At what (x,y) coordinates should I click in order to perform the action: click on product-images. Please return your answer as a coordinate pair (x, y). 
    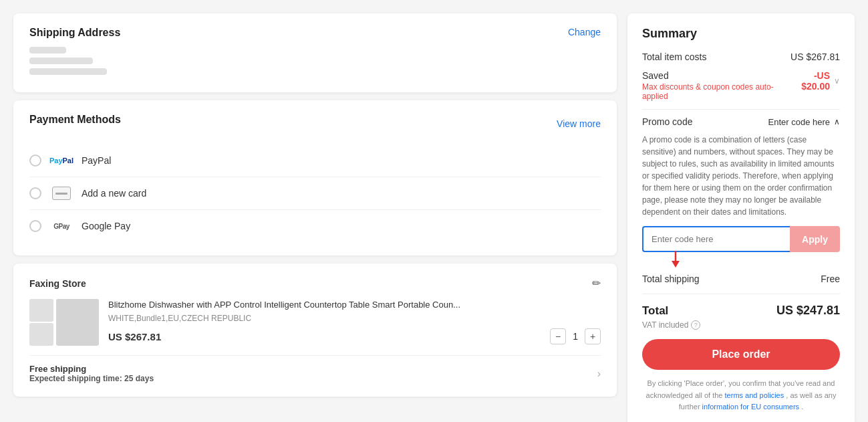
    Looking at the image, I should click on (64, 322).